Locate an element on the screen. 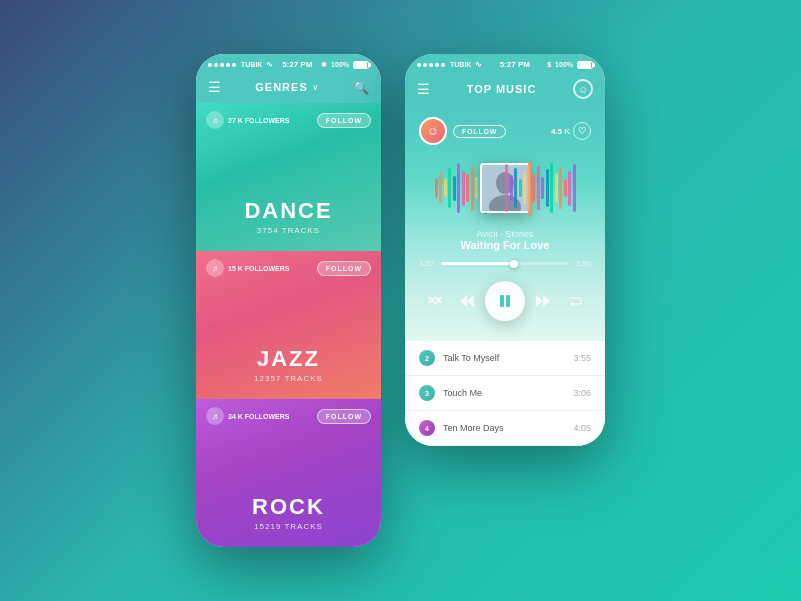 This screenshot has width=801, height=601. progress-current: 3:07 is located at coordinates (427, 264).